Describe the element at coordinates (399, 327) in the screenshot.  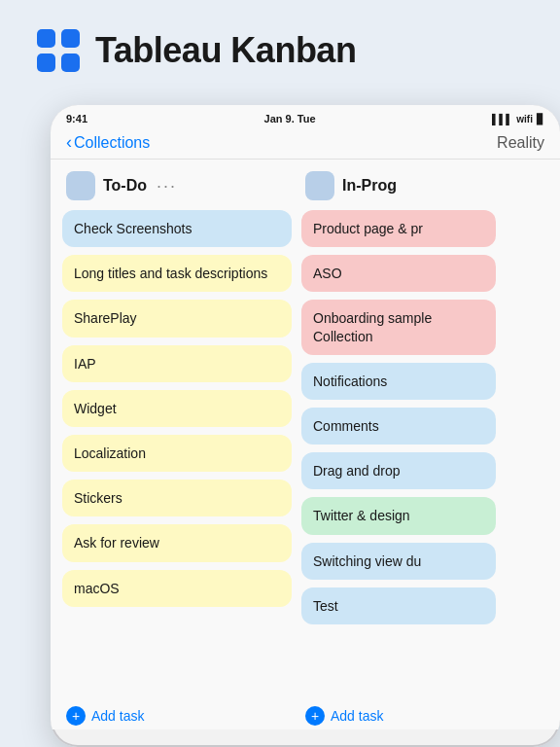
I see `list-item: Onboarding sample Collection` at that location.